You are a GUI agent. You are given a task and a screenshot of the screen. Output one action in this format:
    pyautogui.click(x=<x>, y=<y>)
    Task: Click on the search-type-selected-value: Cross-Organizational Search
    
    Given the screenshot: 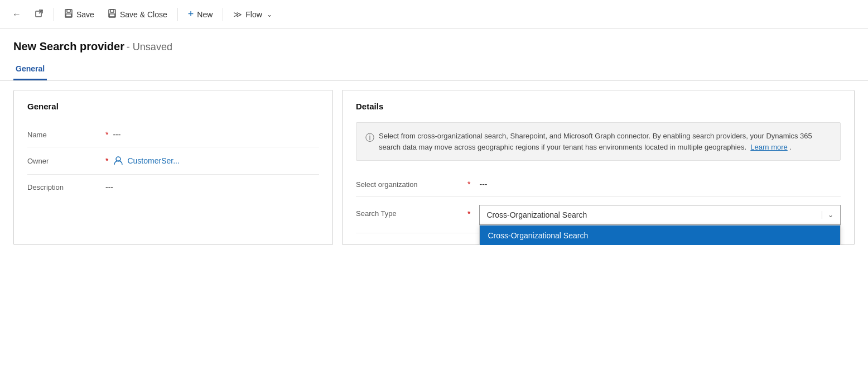 What is the action you would take?
    pyautogui.click(x=537, y=215)
    